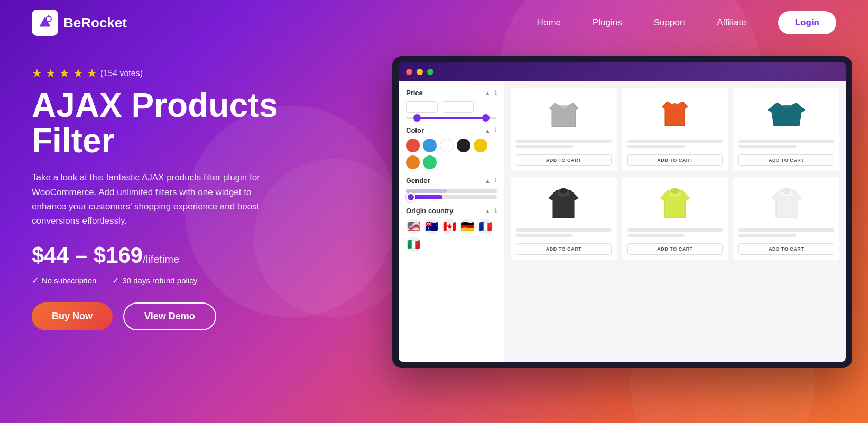  I want to click on flag-fr: 🇫🇷, so click(485, 226).